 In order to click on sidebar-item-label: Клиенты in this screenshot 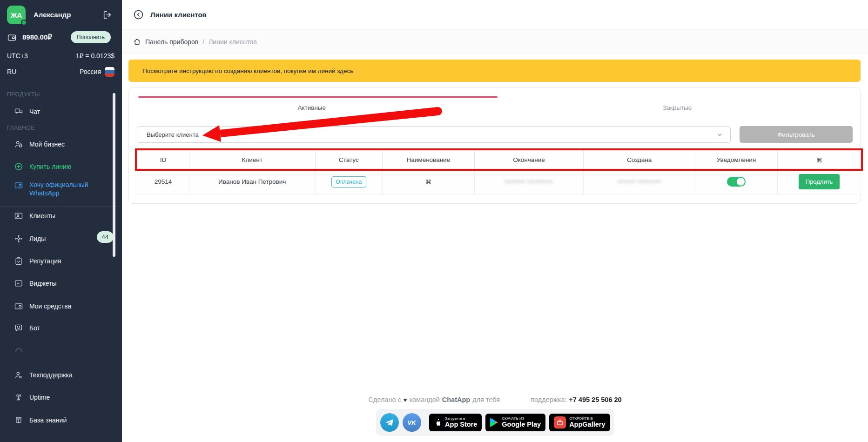, I will do `click(42, 216)`.